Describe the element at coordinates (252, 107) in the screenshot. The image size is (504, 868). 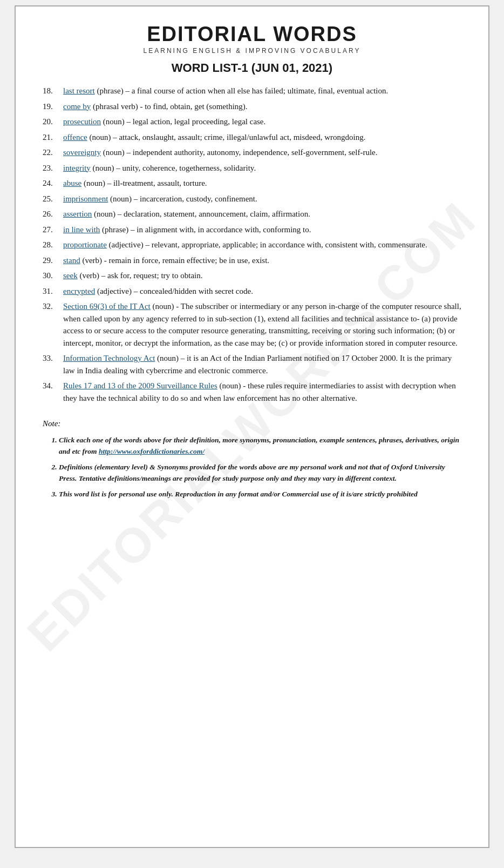
I see `list-item: 19.come by (phrasal verb) - to find, obt…` at that location.